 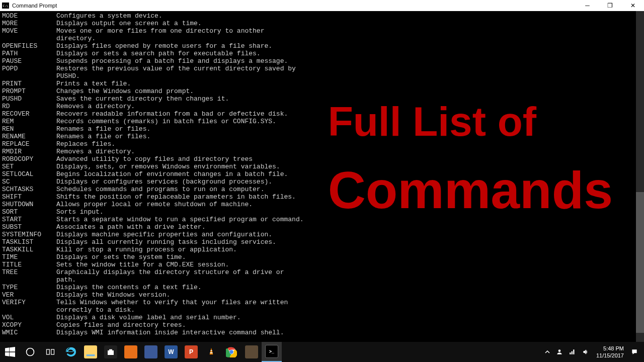 What do you see at coordinates (29, 144) in the screenshot?
I see `command-name: REPLACE` at bounding box center [29, 144].